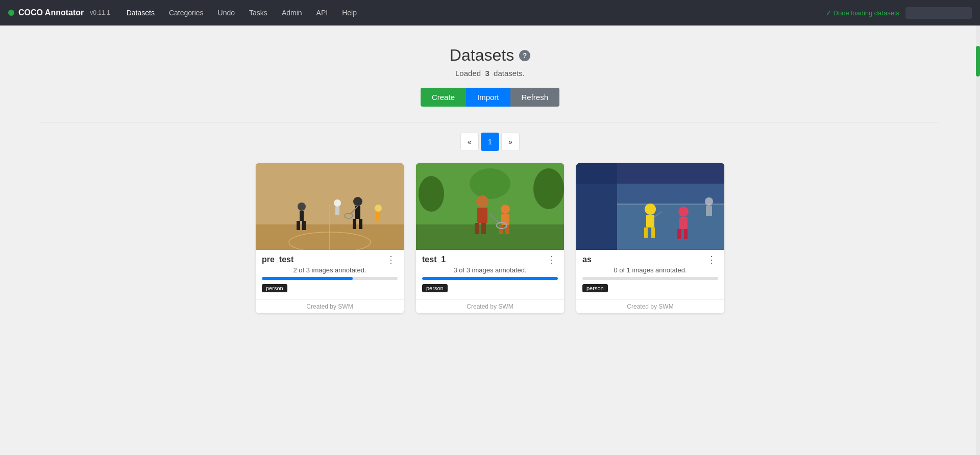 The height and width of the screenshot is (455, 980). I want to click on loading-status: Done loading datasets, so click(863, 13).